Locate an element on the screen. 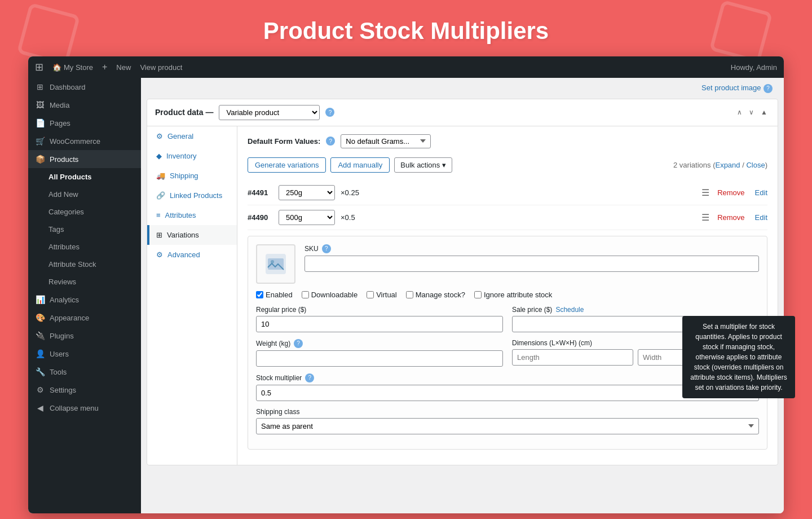 Image resolution: width=812 pixels, height=519 pixels. variations-tab-icon: ⊞ is located at coordinates (159, 235).